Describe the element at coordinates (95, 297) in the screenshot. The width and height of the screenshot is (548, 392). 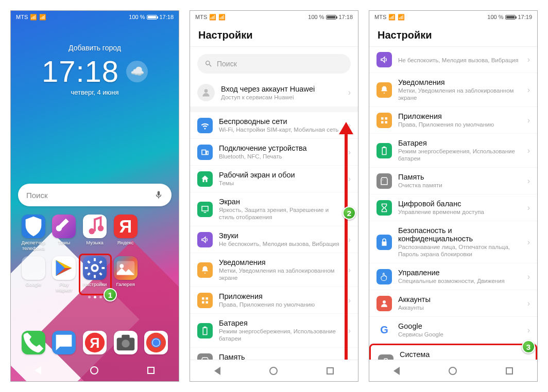
I see `page-indicator` at that location.